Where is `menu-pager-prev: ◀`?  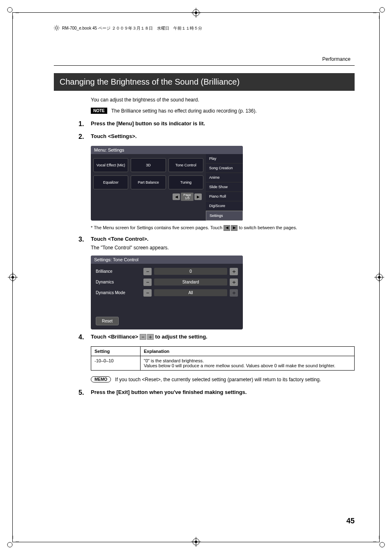 menu-pager-prev: ◀ is located at coordinates (176, 197).